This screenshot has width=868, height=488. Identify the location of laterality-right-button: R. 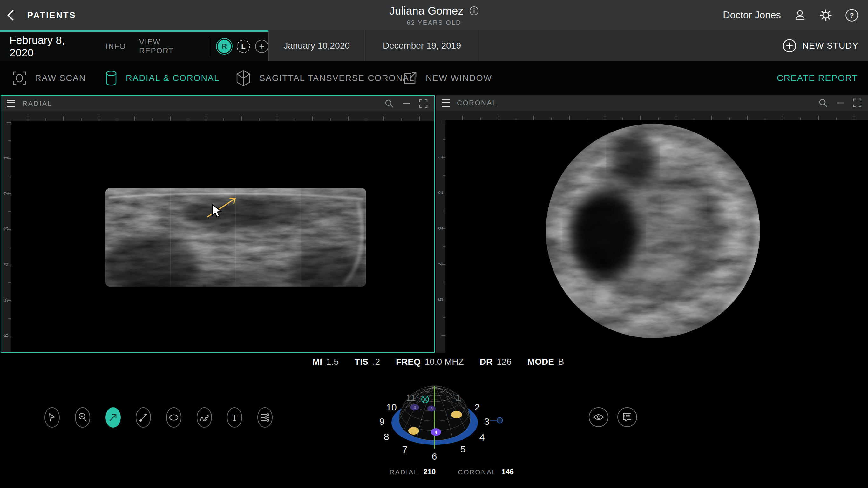
(224, 47).